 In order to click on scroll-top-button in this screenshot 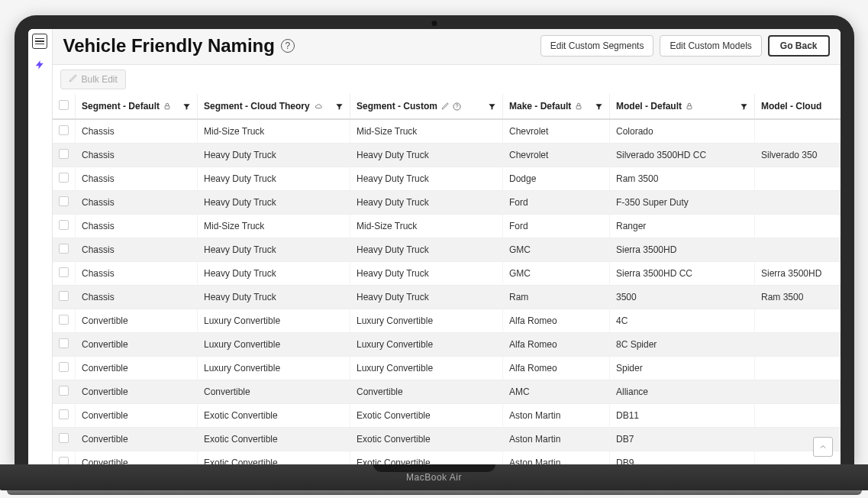, I will do `click(823, 447)`.